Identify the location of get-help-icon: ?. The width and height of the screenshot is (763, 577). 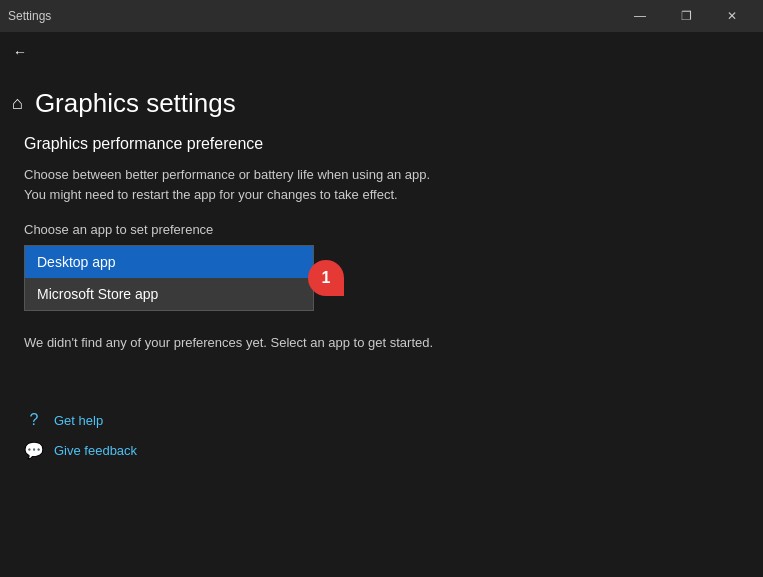
(34, 420).